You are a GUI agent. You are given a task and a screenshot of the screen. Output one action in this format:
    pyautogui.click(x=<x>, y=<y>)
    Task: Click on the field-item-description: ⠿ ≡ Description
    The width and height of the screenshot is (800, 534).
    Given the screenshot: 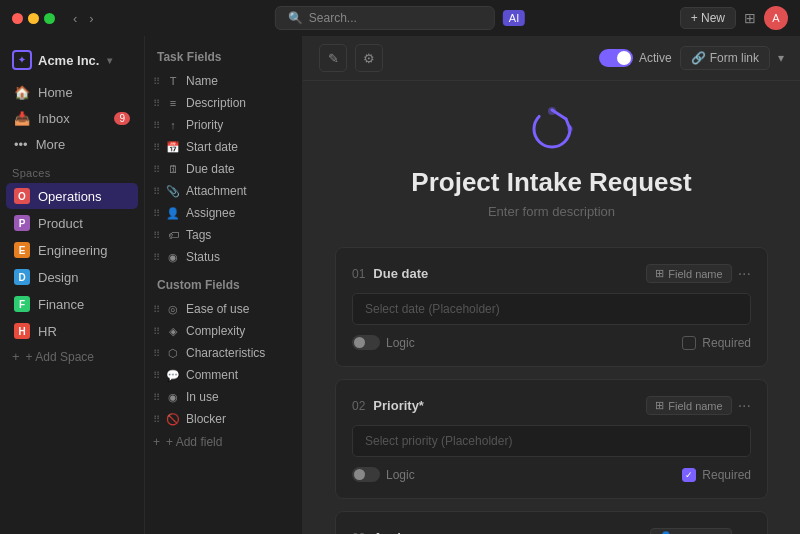 What is the action you would take?
    pyautogui.click(x=224, y=103)
    